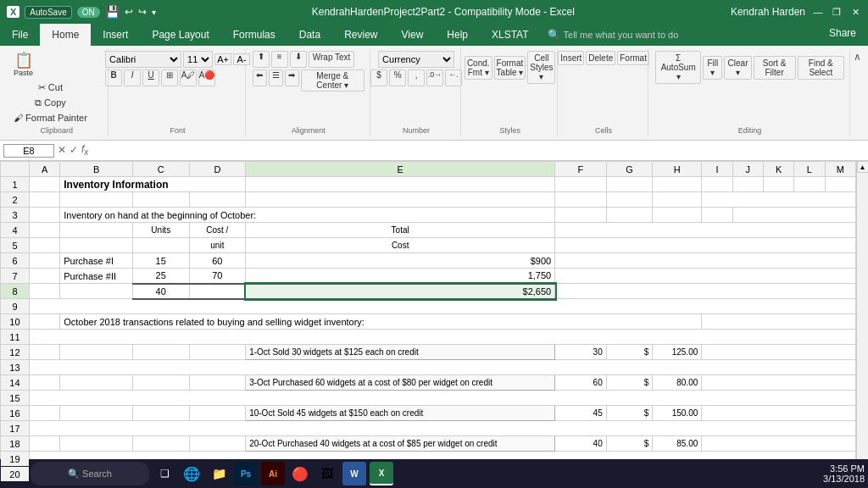  I want to click on cell-i18, so click(779, 444).